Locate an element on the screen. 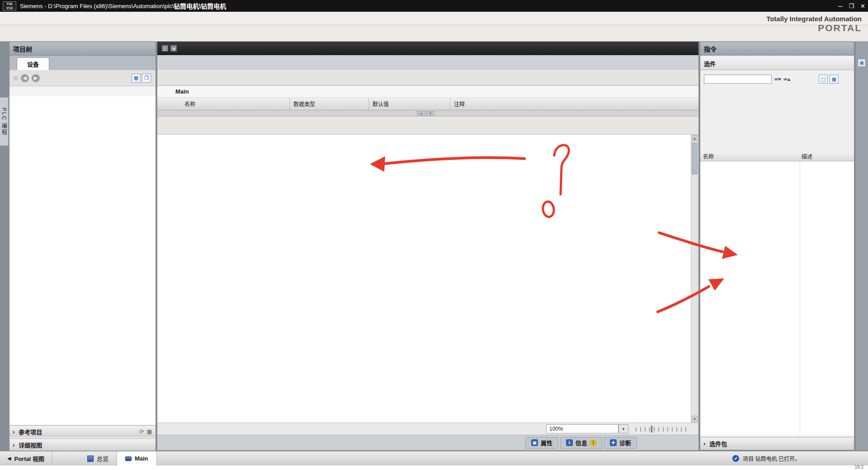 This screenshot has width=868, height=470. project-tree-tabs: 设备 is located at coordinates (82, 63).